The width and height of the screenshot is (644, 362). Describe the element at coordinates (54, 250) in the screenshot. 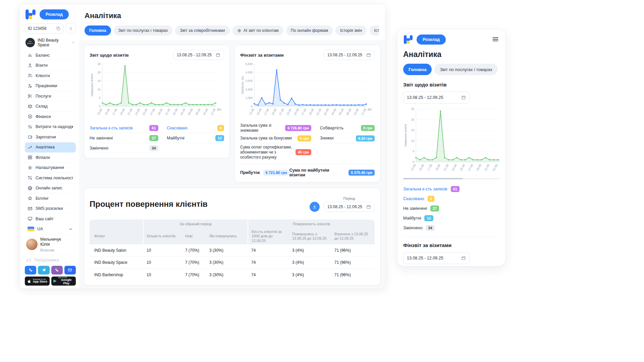

I see `user-role: Власник` at that location.